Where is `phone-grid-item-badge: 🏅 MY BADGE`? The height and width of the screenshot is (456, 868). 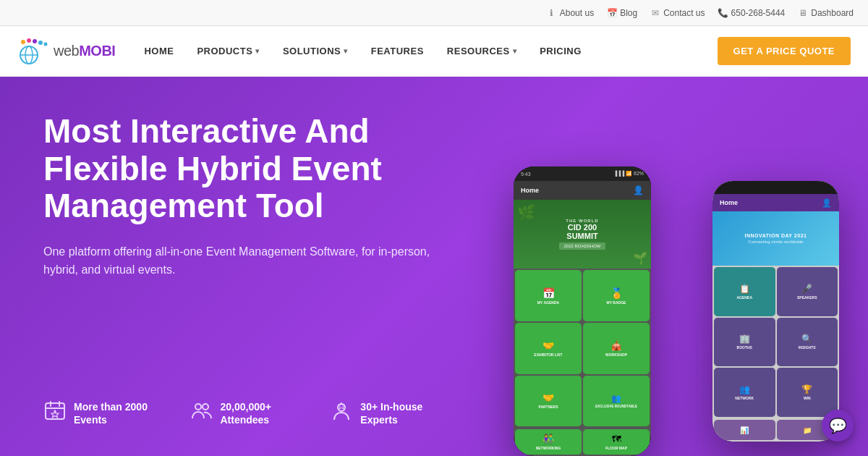 phone-grid-item-badge: 🏅 MY BADGE is located at coordinates (616, 295).